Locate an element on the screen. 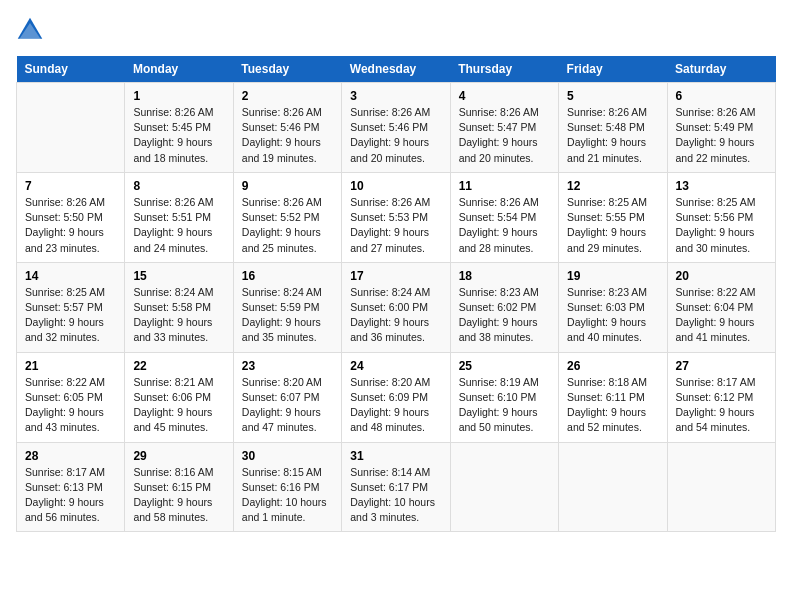 The width and height of the screenshot is (792, 612). calendar-cell: 22Sunrise: 8:21 AM Sunset: 6:06 PM Dayli… is located at coordinates (179, 397).